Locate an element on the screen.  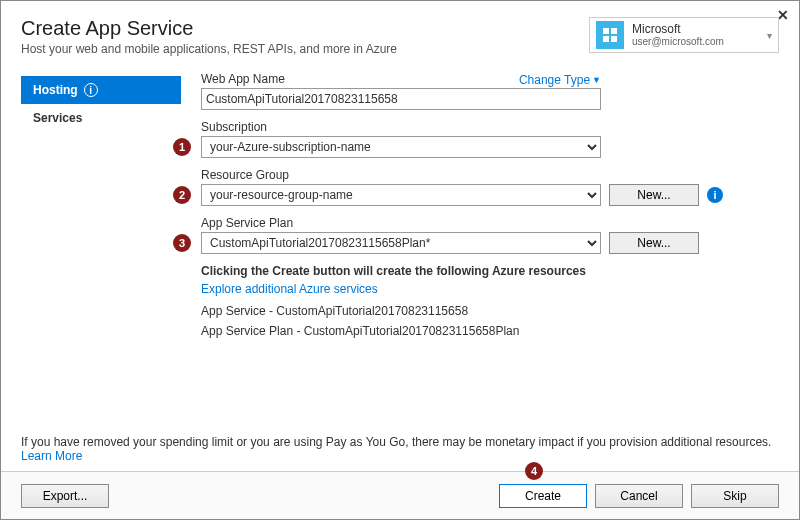
account-picker: Microsoft user@microsoft.com ▾ is located at coordinates (684, 35).